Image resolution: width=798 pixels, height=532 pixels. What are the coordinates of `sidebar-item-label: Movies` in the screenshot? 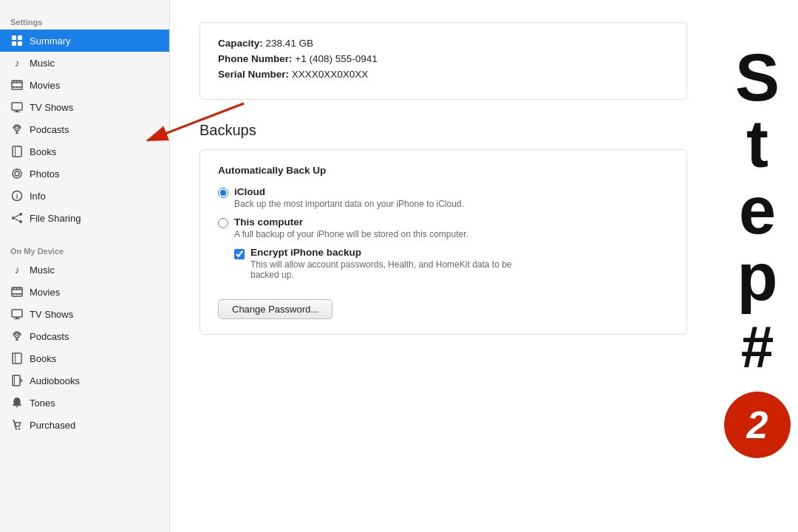 It's located at (44, 293).